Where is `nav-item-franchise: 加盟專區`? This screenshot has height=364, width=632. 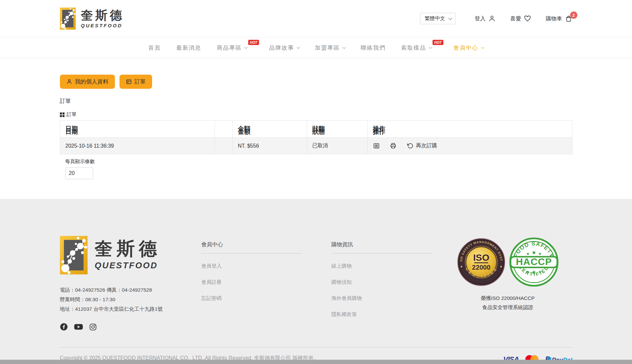
nav-item-franchise: 加盟專區 is located at coordinates (330, 48).